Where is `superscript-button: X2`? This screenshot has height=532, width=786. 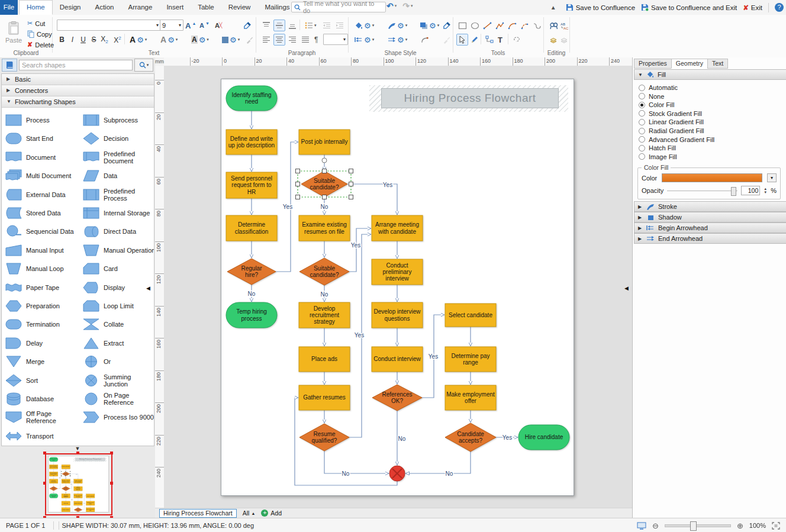
superscript-button: X2 is located at coordinates (117, 40).